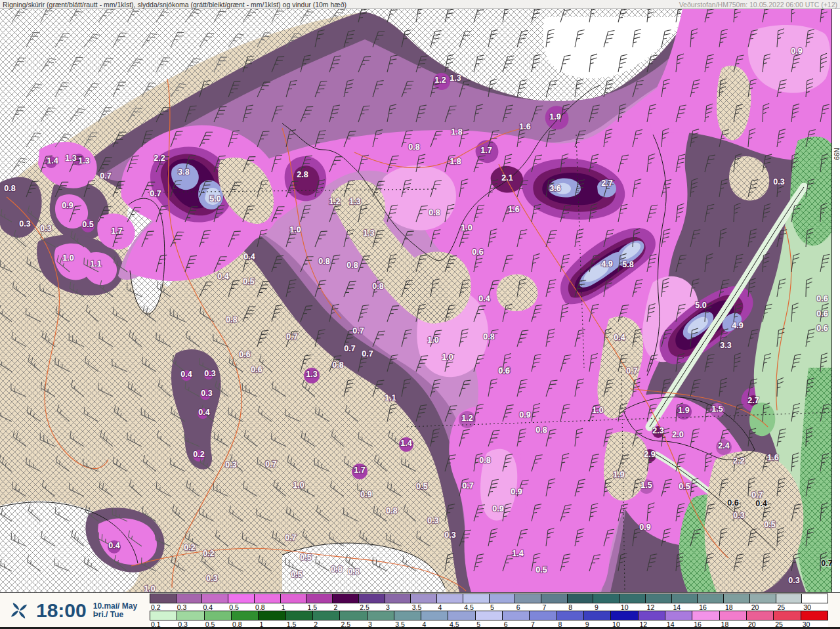  I want to click on precip-value-label: 2.7, so click(606, 183).